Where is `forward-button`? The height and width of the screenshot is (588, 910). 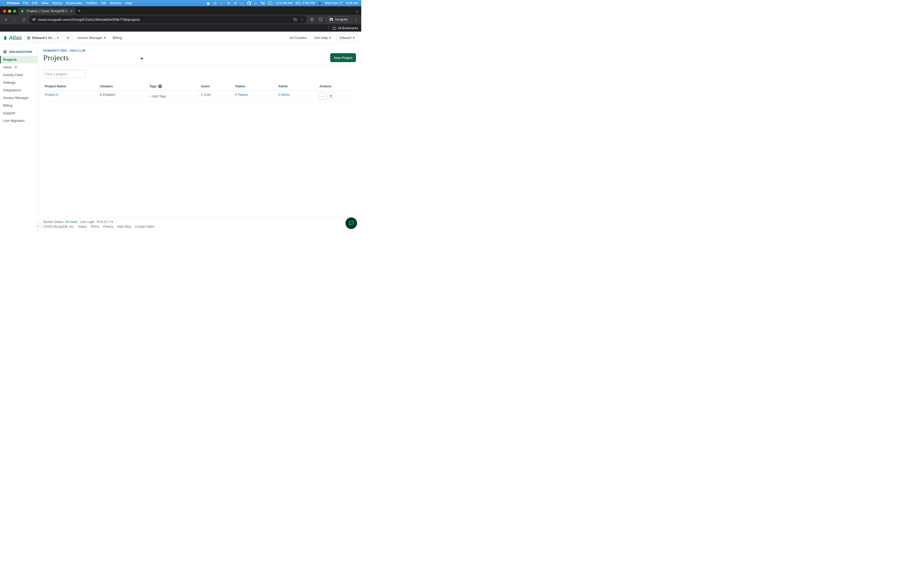 forward-button is located at coordinates (15, 19).